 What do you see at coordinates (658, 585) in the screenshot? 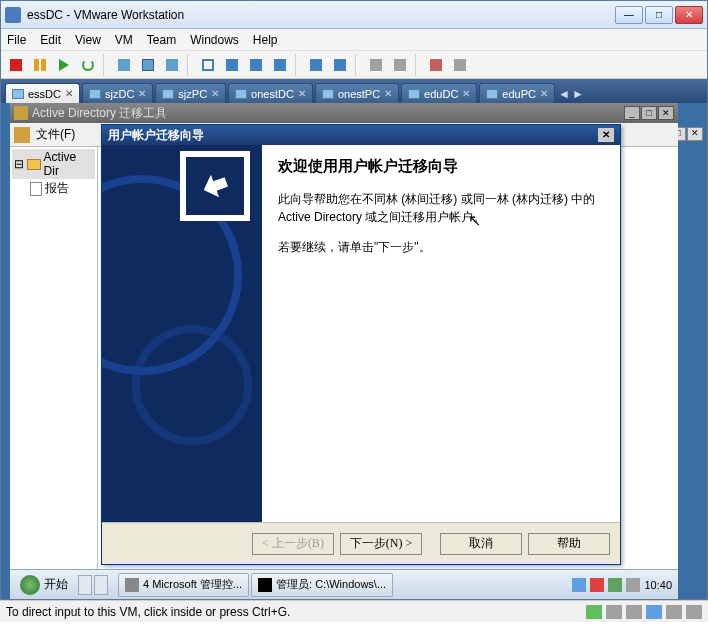
I see `clock: 10:40` at bounding box center [658, 585].